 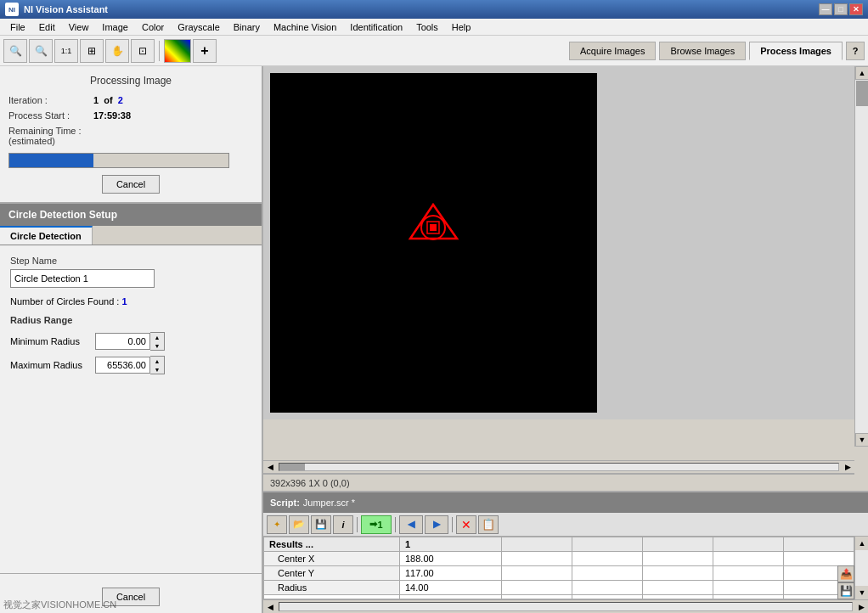 What do you see at coordinates (131, 115) in the screenshot?
I see `process-start-row: Process Start : 17:59:38` at bounding box center [131, 115].